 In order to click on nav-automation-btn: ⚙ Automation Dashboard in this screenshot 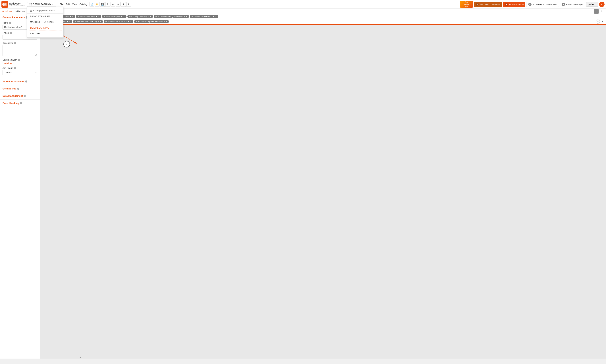, I will do `click(488, 4)`.